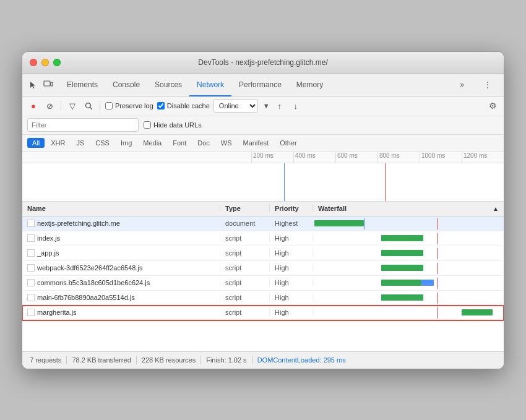 This screenshot has width=526, height=420. I want to click on header-name: Name, so click(121, 208).